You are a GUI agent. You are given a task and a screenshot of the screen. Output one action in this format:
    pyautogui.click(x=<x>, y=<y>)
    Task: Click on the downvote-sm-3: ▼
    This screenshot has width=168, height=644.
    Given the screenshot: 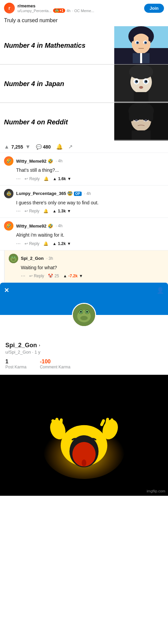 What is the action you would take?
    pyautogui.click(x=69, y=244)
    